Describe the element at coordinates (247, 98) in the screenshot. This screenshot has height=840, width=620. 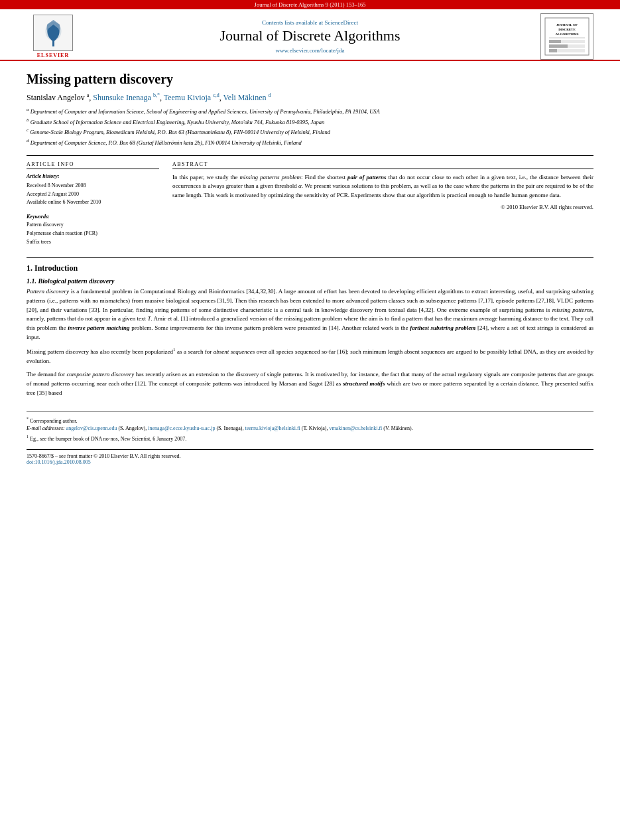
I see `author-makinen: Veli Mäkinen d` at that location.